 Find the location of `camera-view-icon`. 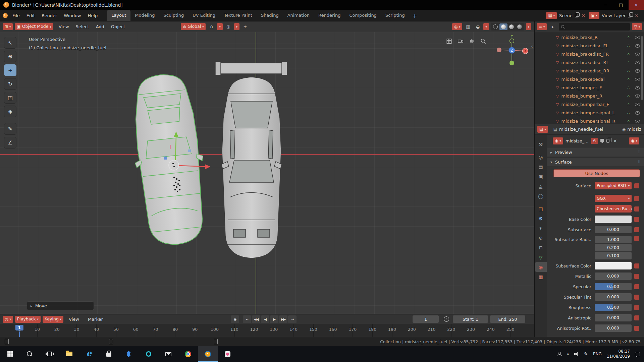

camera-view-icon is located at coordinates (461, 41).